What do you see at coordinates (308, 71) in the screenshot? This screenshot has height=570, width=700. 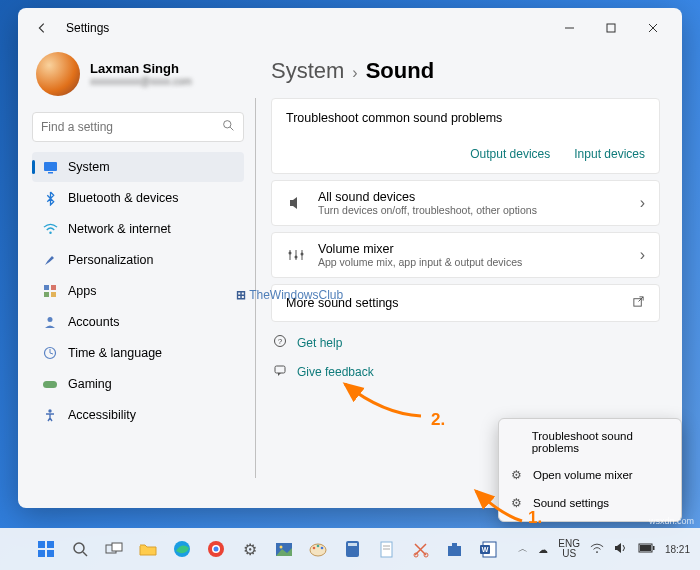 I see `breadcrumb-parent: System` at bounding box center [308, 71].